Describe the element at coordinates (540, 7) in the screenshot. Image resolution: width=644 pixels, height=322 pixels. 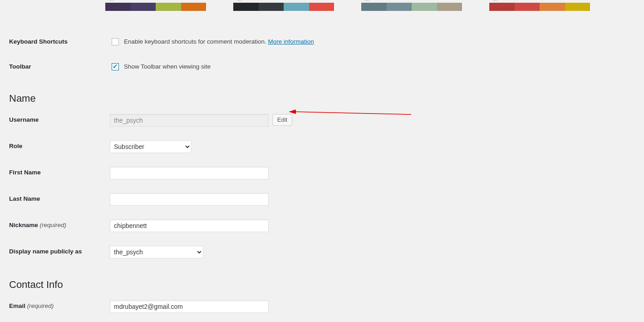
I see `scheme-sunrise-swatches` at that location.